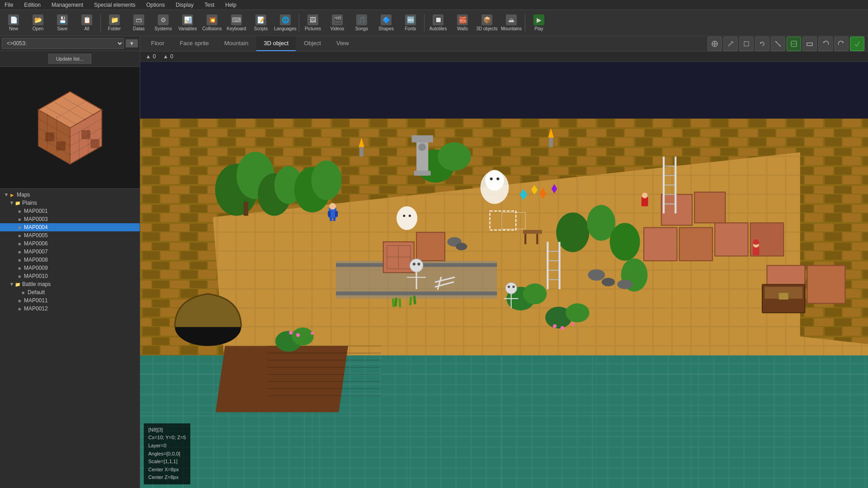 This screenshot has width=868, height=488. Describe the element at coordinates (70, 260) in the screenshot. I see `tree-map0008: ■ MAP0008` at that location.